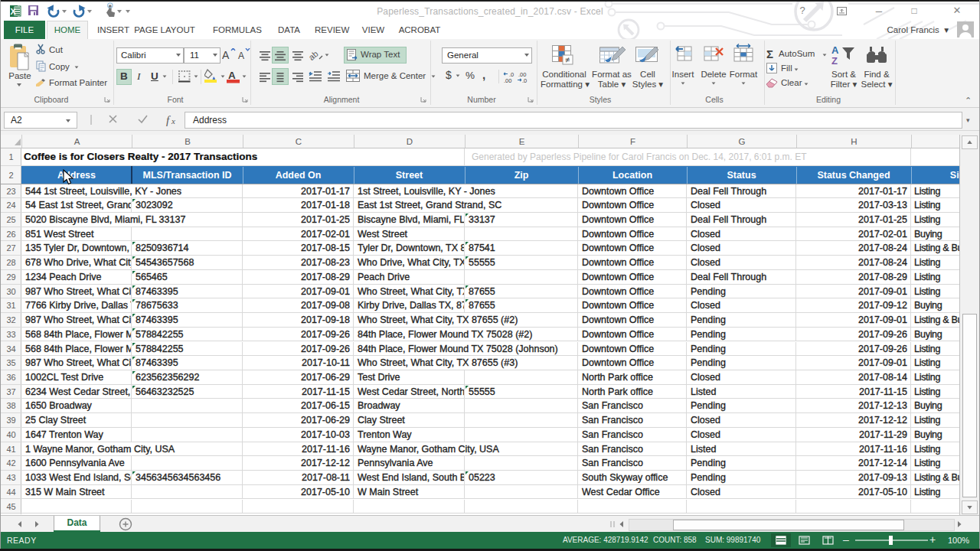  Describe the element at coordinates (508, 80) in the screenshot. I see `svg-text: .00` at that location.